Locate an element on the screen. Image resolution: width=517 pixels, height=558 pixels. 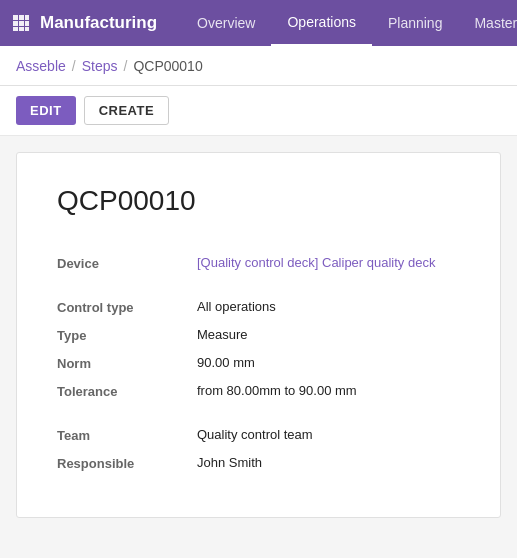
device-value: [Quality control deck] Caliper quality d… is located at coordinates (328, 262).